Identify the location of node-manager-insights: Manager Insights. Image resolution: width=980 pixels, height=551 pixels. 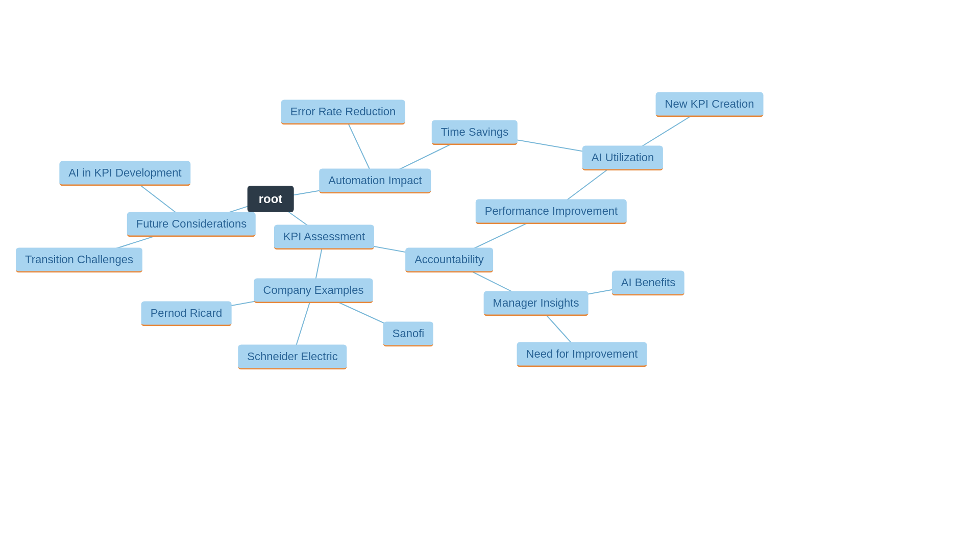
(536, 304).